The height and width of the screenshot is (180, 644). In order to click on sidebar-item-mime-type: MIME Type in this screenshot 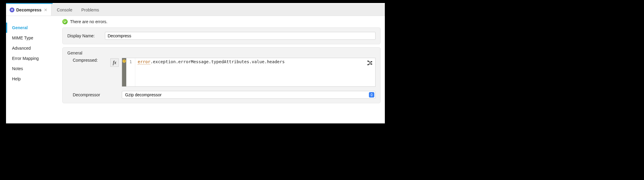, I will do `click(32, 38)`.